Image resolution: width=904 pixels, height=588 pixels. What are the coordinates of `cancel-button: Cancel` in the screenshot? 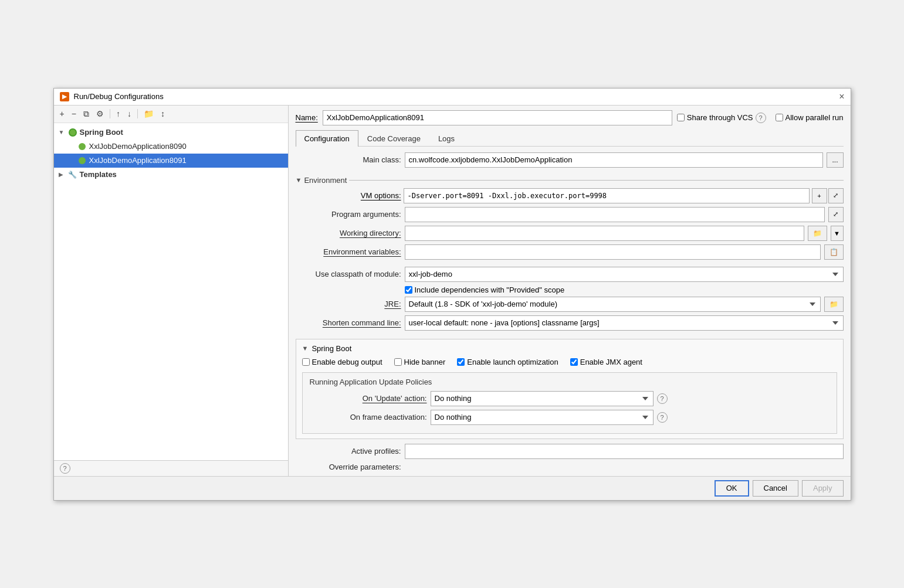 It's located at (776, 488).